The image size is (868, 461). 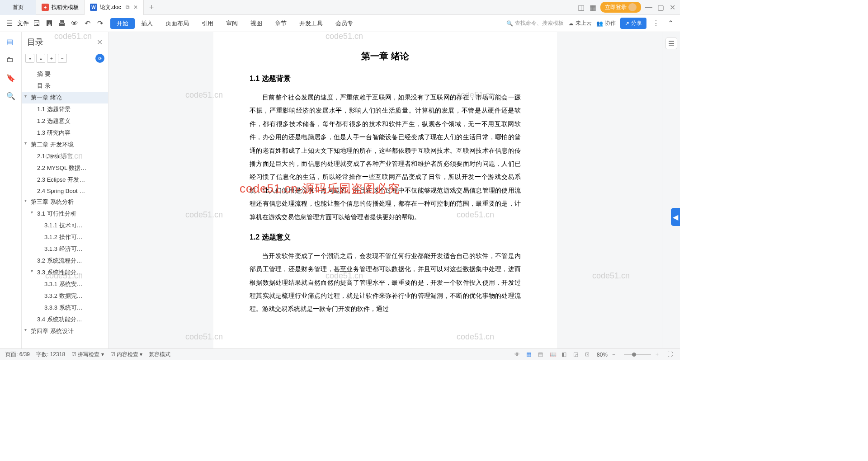 I want to click on toc-item: 3.3.1 系统安…, so click(x=65, y=284).